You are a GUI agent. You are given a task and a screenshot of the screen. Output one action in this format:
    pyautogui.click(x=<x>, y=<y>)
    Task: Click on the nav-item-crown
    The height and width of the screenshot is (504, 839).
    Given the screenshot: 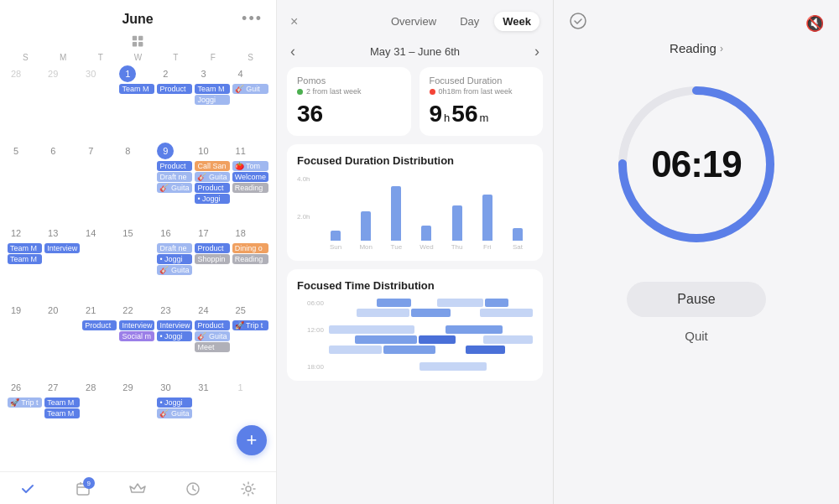 What is the action you would take?
    pyautogui.click(x=138, y=489)
    